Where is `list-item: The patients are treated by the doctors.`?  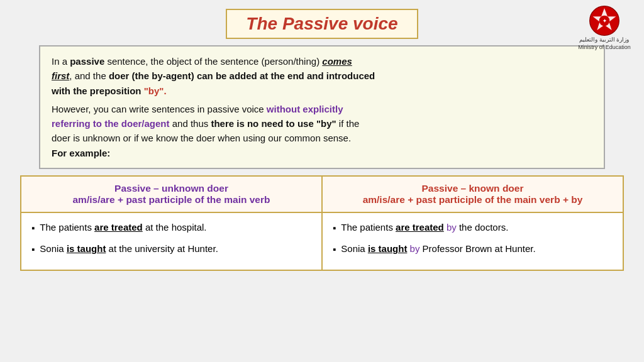 list-item: The patients are treated by the doctors. is located at coordinates (473, 228).